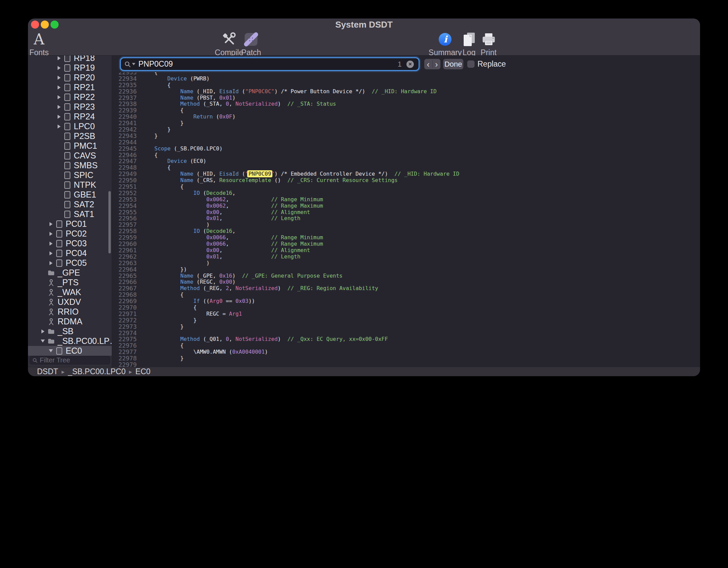  I want to click on sidebar-item-uxdv: UXDV, so click(70, 302).